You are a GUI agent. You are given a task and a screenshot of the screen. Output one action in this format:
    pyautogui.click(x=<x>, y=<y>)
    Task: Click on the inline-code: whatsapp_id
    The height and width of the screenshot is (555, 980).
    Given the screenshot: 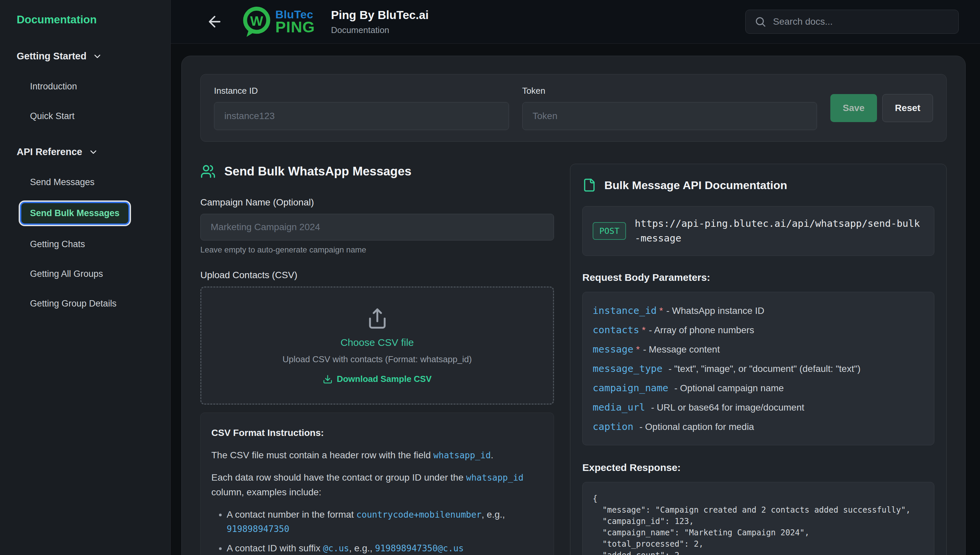 What is the action you would take?
    pyautogui.click(x=462, y=455)
    